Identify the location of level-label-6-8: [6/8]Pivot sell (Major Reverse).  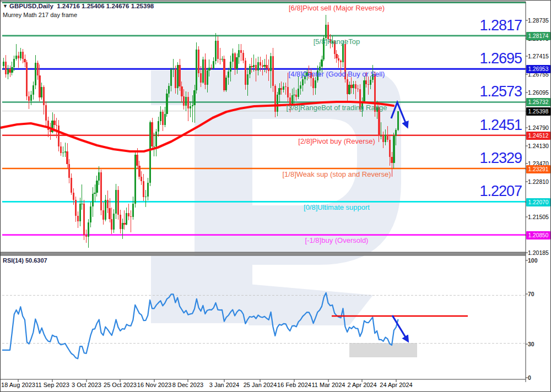
(337, 8).